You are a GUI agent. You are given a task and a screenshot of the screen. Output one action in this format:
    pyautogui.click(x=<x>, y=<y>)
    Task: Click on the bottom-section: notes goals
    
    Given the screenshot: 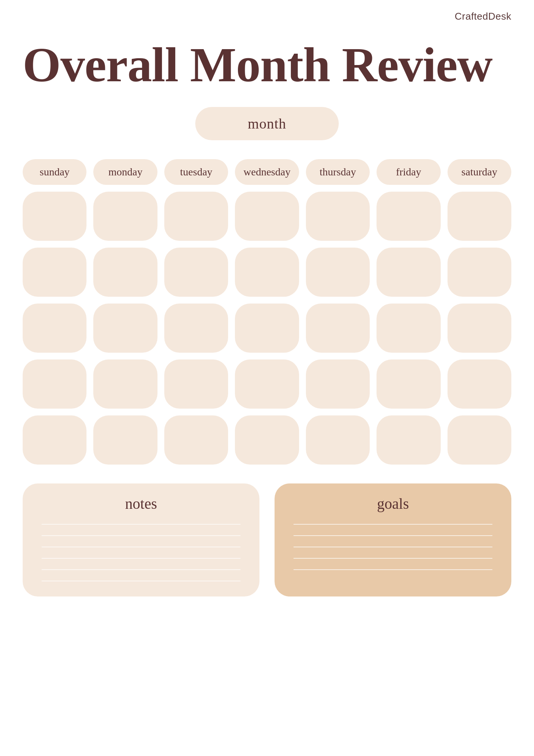 What is the action you would take?
    pyautogui.click(x=267, y=540)
    